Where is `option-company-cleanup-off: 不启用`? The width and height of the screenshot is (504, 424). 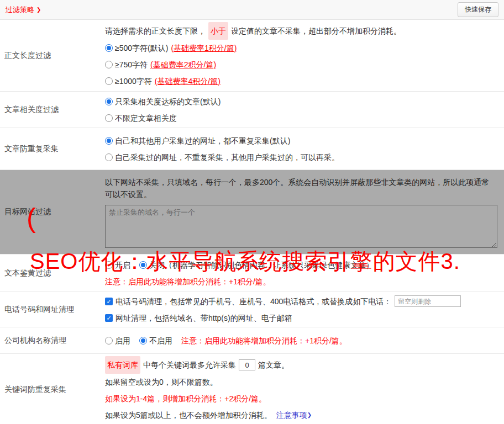 option-company-cleanup-off: 不启用 is located at coordinates (156, 341).